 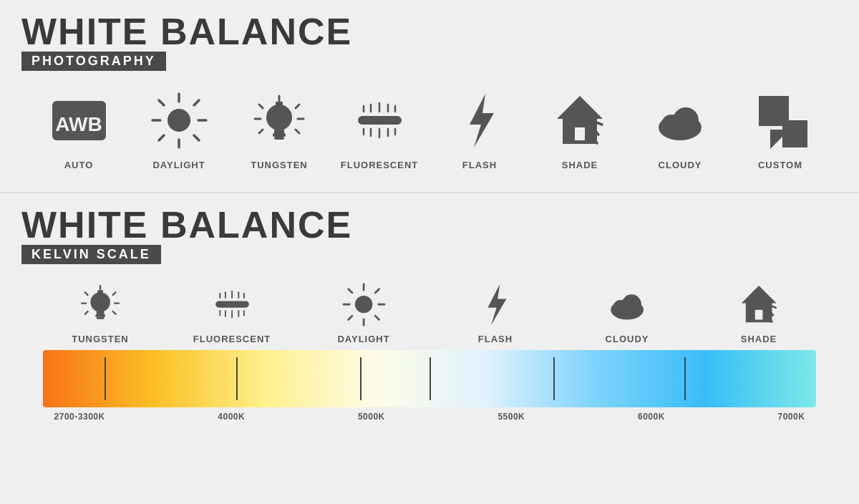 What do you see at coordinates (651, 417) in the screenshot?
I see `tick-label-6000: 6000K` at bounding box center [651, 417].